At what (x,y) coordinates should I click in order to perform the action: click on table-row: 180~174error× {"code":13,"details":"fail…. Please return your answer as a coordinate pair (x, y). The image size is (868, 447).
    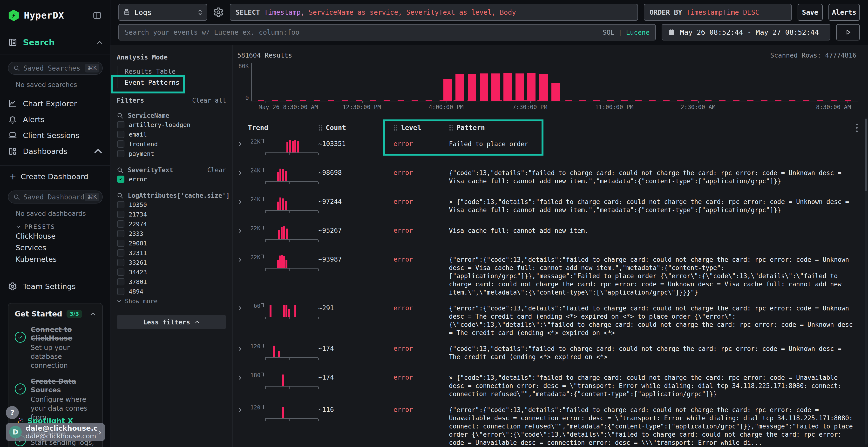
    Looking at the image, I should click on (549, 385).